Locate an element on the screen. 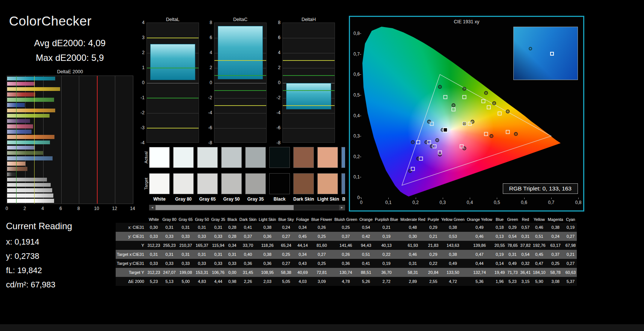 Image resolution: width=644 pixels, height=331 pixels. x-tick-label: 12 is located at coordinates (115, 209).